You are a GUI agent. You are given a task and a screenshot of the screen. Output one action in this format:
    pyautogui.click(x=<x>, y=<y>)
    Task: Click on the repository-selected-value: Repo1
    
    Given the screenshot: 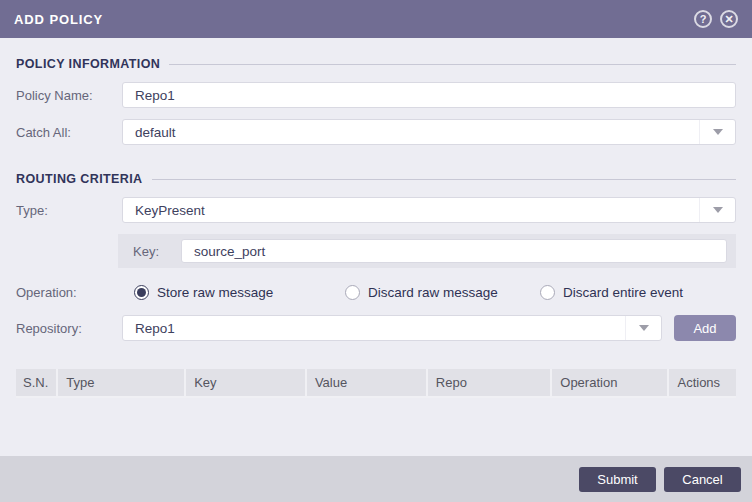 What is the action you would take?
    pyautogui.click(x=380, y=328)
    